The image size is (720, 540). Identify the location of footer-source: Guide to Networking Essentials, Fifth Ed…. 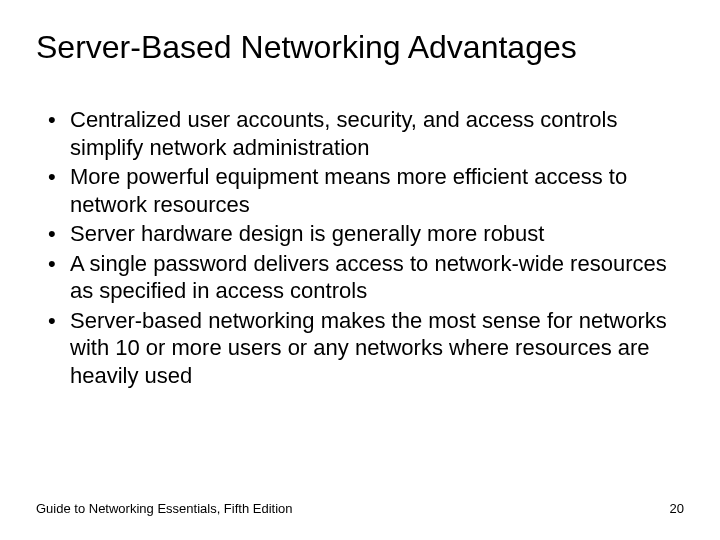
(164, 508).